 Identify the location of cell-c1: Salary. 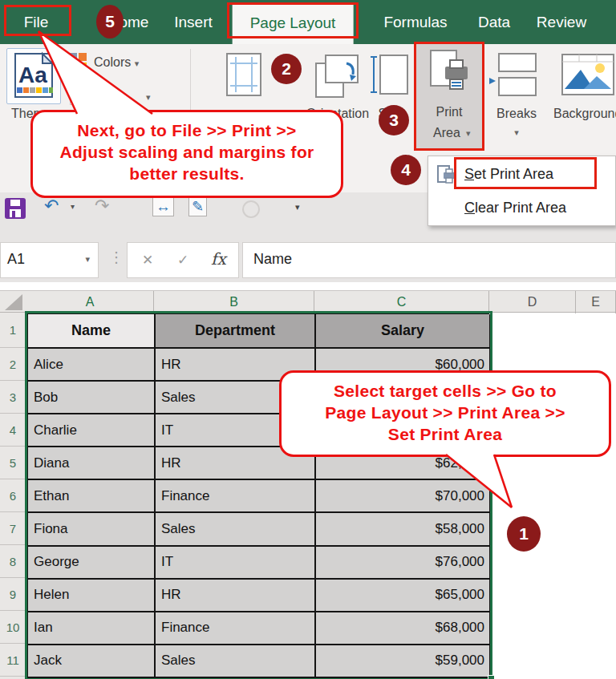
(403, 332).